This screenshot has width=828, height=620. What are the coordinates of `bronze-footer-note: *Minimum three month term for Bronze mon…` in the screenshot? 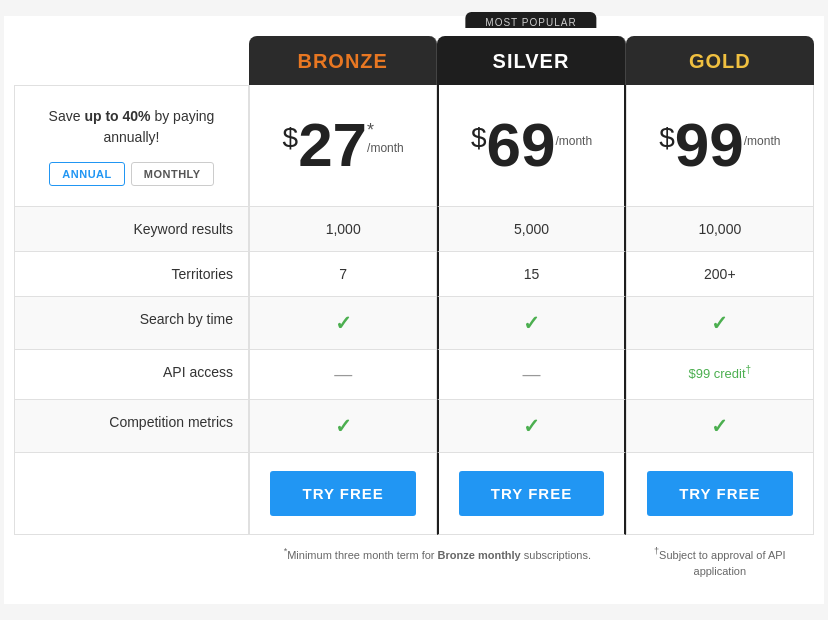 It's located at (438, 560).